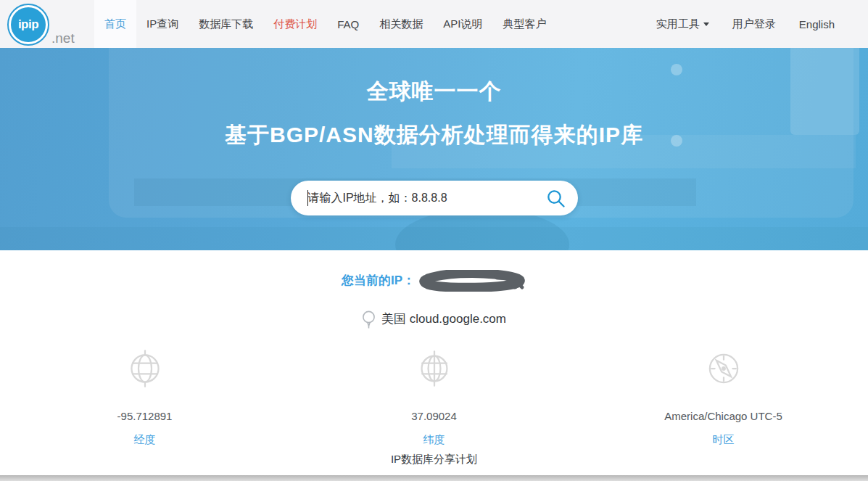  What do you see at coordinates (226, 24) in the screenshot?
I see `nav-item-db-download: 数据库下载` at bounding box center [226, 24].